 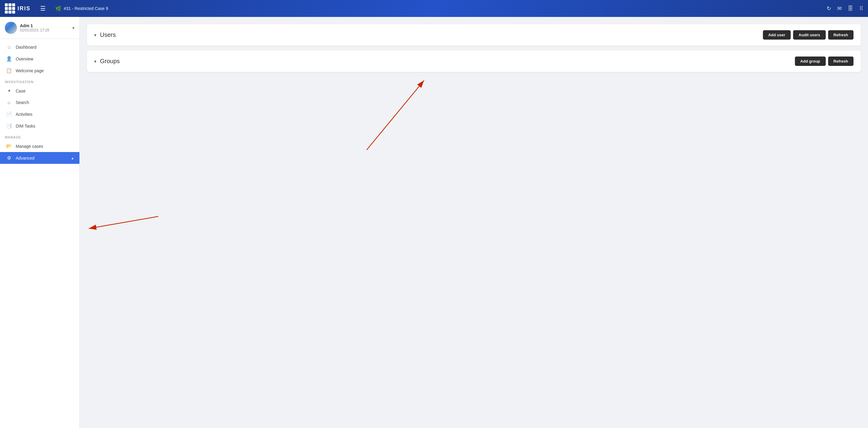 What do you see at coordinates (30, 146) in the screenshot?
I see `sidebar-label-manage-cases: Manage cases` at bounding box center [30, 146].